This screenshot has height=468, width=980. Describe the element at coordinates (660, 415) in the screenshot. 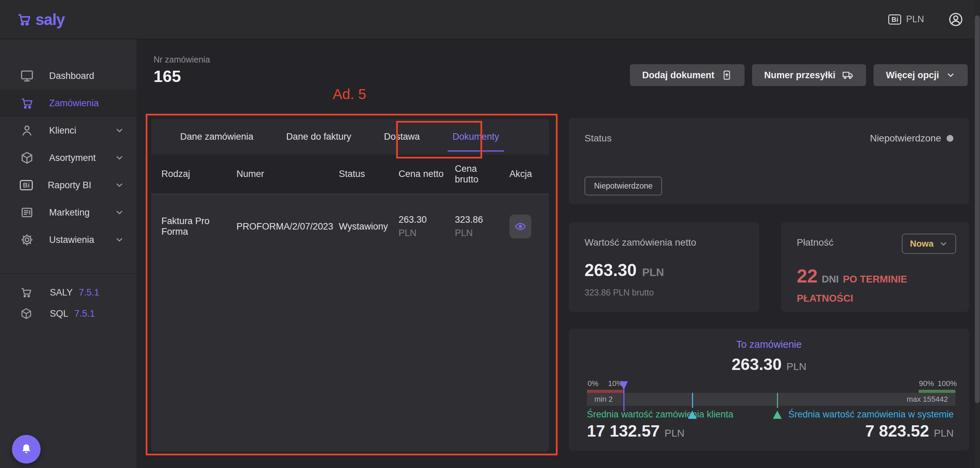

I see `client-avg-label: Średnia wartość zamówienia klienta` at that location.